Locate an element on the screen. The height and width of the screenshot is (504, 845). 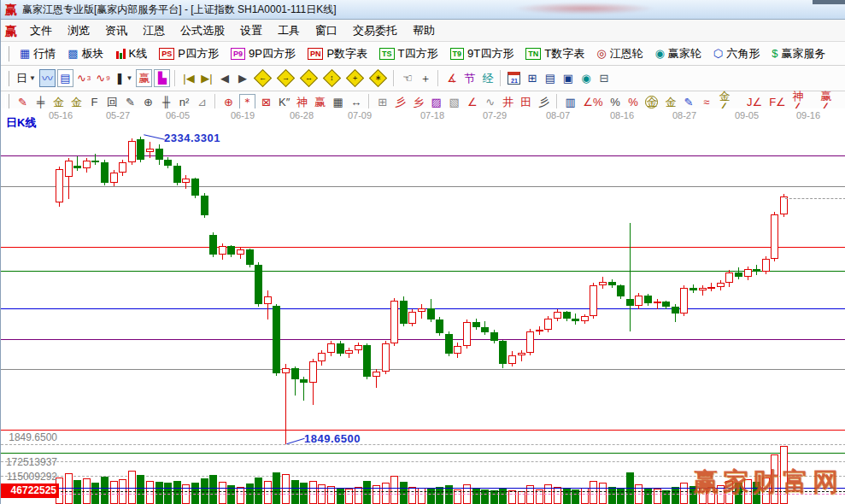
pan-right-diamond-button: → is located at coordinates (285, 79).